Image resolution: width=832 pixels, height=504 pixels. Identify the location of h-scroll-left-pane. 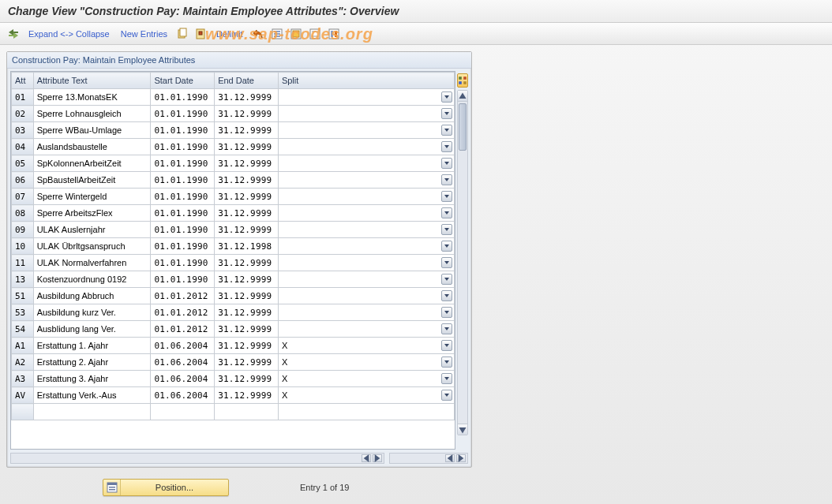
(197, 458).